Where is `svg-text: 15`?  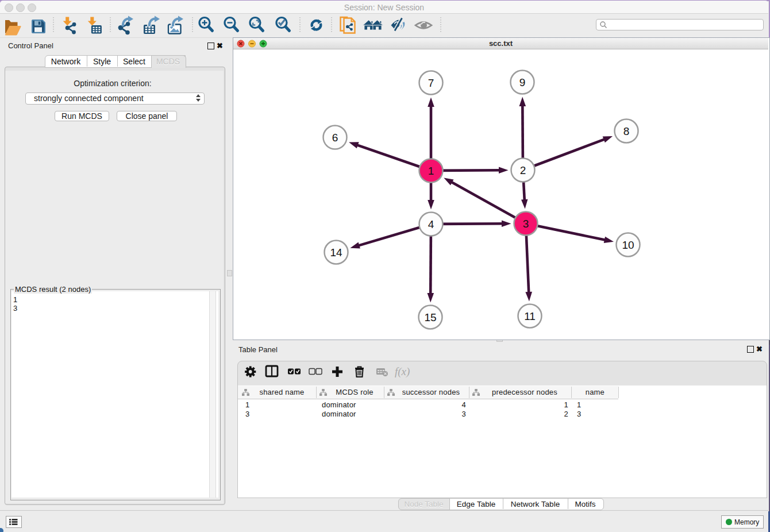 svg-text: 15 is located at coordinates (430, 317).